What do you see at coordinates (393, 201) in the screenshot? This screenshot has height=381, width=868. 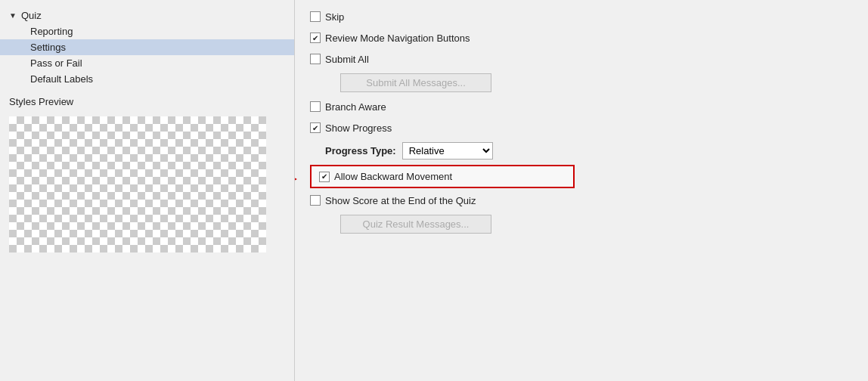 I see `show-score-checkbox-wrap: Show Score at the End of the Quiz` at bounding box center [393, 201].